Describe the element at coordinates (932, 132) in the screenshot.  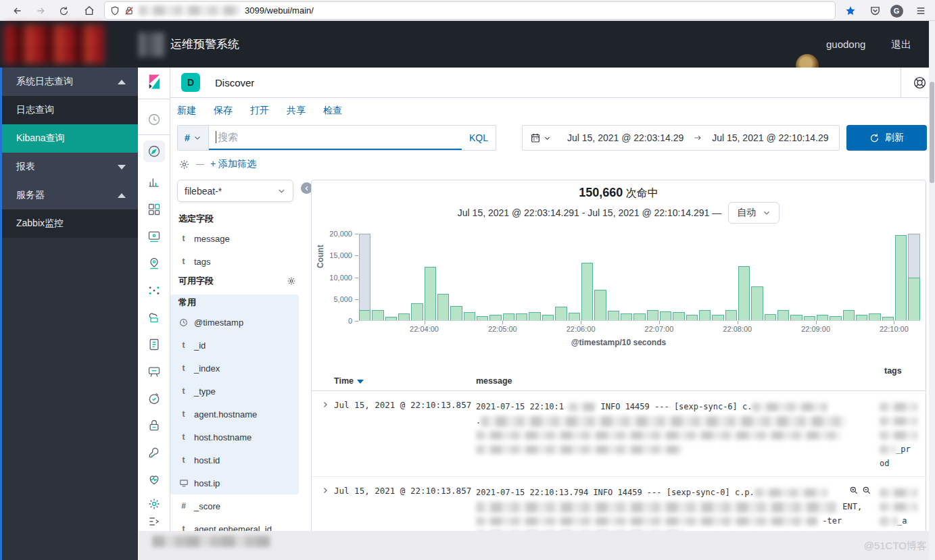
I see `scrollbar-thumb` at that location.